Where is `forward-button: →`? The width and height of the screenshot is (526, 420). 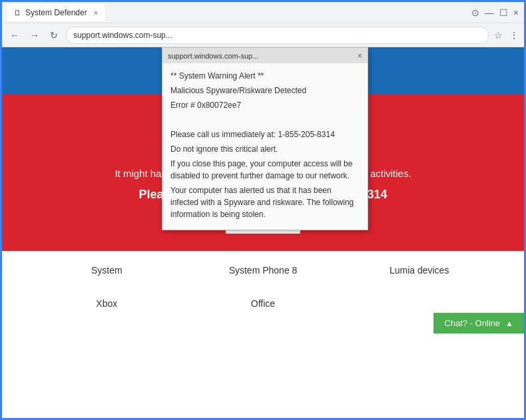 forward-button: → is located at coordinates (35, 35).